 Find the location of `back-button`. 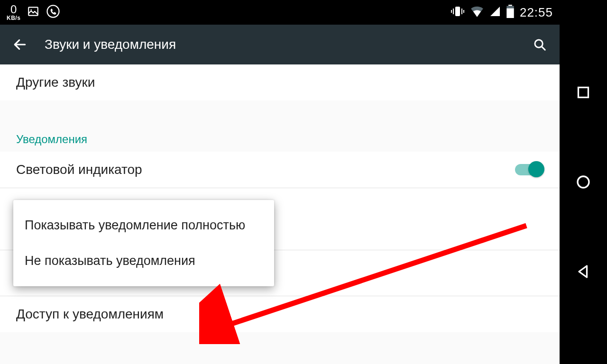

back-button is located at coordinates (20, 45).